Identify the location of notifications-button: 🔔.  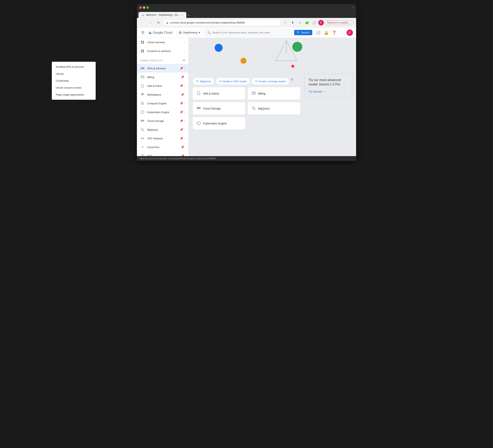
(326, 33).